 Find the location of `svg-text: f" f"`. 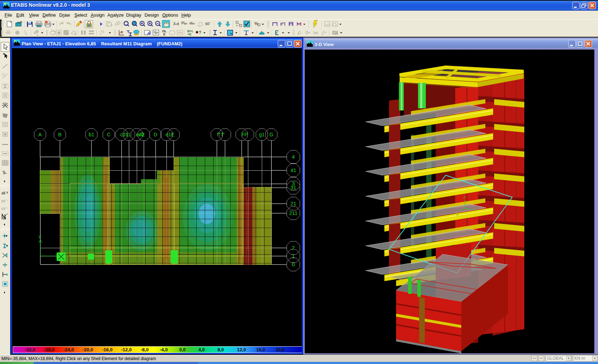

svg-text: f" f" is located at coordinates (221, 135).